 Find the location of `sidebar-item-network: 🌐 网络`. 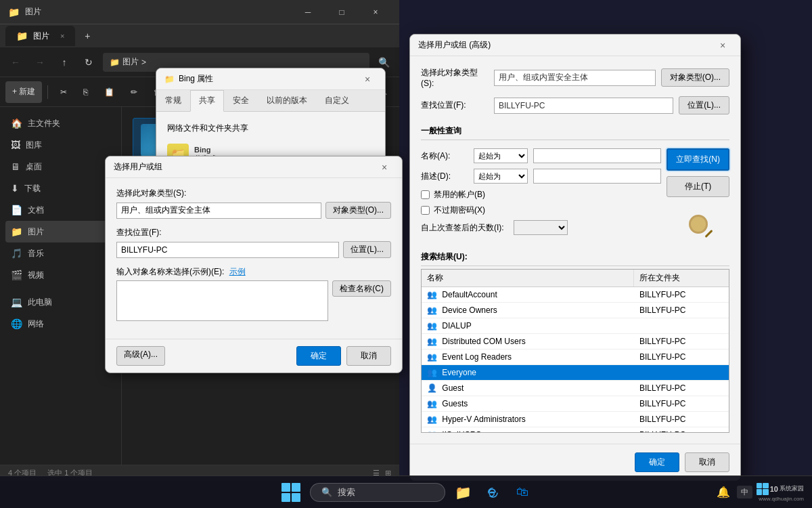

sidebar-item-network: 🌐 网络 is located at coordinates (61, 324).